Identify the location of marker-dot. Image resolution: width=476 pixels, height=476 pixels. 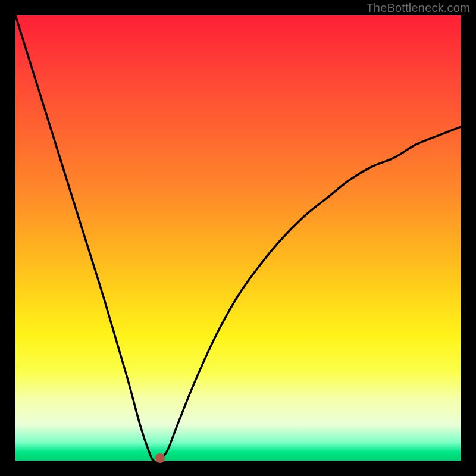
(160, 458).